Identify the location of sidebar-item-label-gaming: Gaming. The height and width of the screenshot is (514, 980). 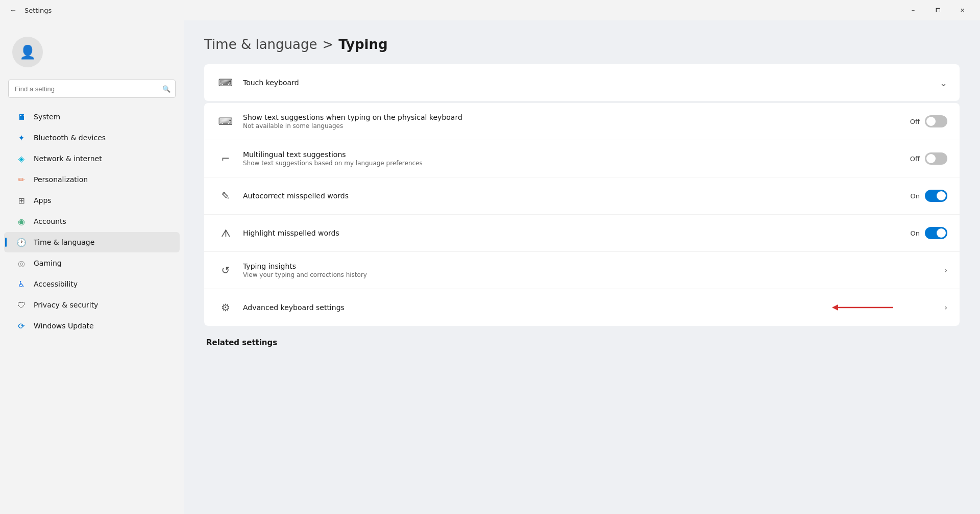
(48, 263).